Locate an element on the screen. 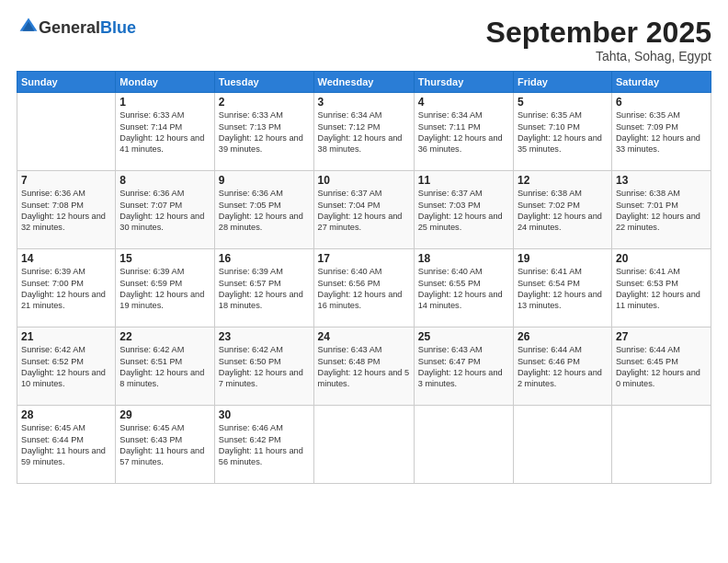 The width and height of the screenshot is (728, 563). calendar-cell: 20Sunrise: 6:41 AM Sunset: 6:53 PM Dayli… is located at coordinates (661, 289).